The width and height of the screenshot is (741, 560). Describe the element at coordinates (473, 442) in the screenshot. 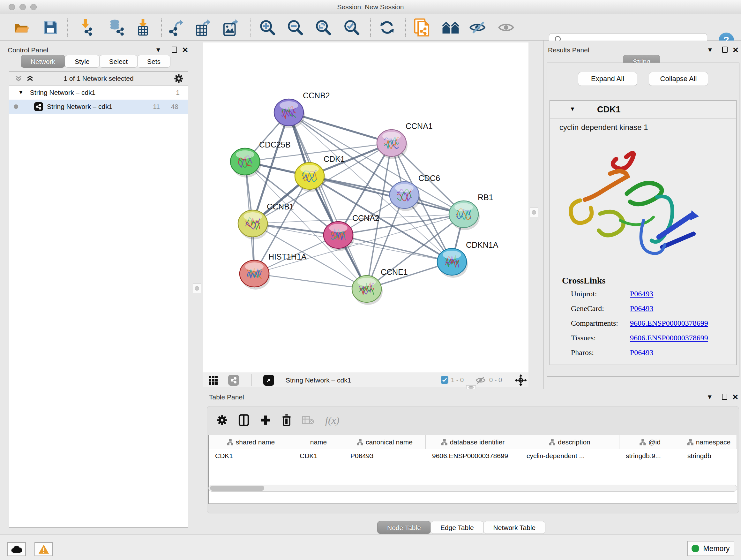

I see `column-header-database-identifier: database identifier` at that location.